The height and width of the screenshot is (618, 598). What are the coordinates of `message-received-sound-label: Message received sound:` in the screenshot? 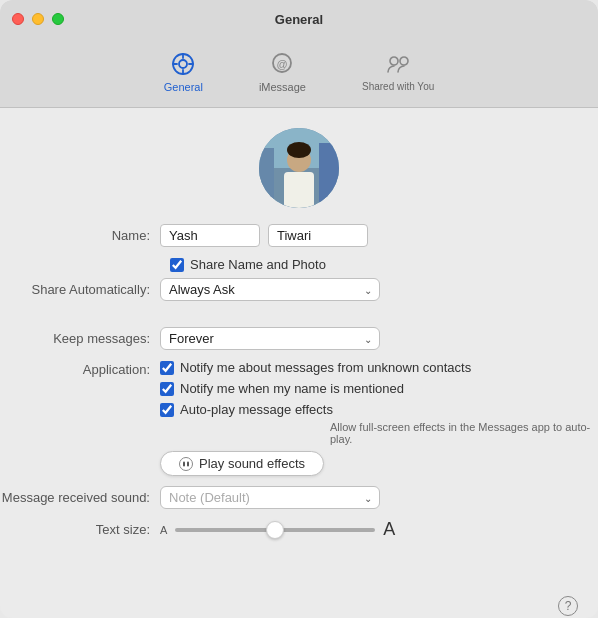 It's located at (80, 498).